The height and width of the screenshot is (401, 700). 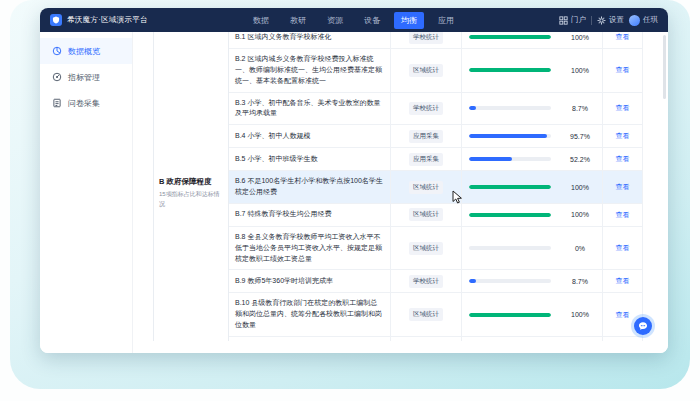 What do you see at coordinates (572, 20) in the screenshot?
I see `portal-button: 门户` at bounding box center [572, 20].